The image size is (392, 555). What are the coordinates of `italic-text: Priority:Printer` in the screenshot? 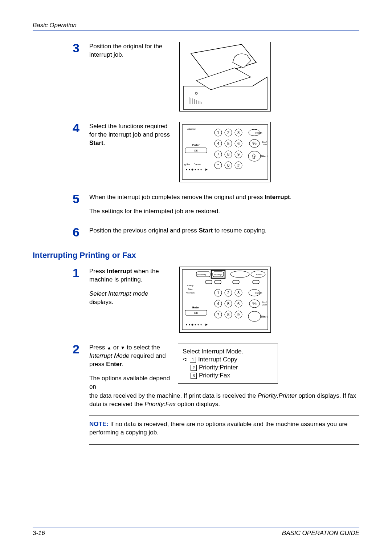 It's located at (277, 396).